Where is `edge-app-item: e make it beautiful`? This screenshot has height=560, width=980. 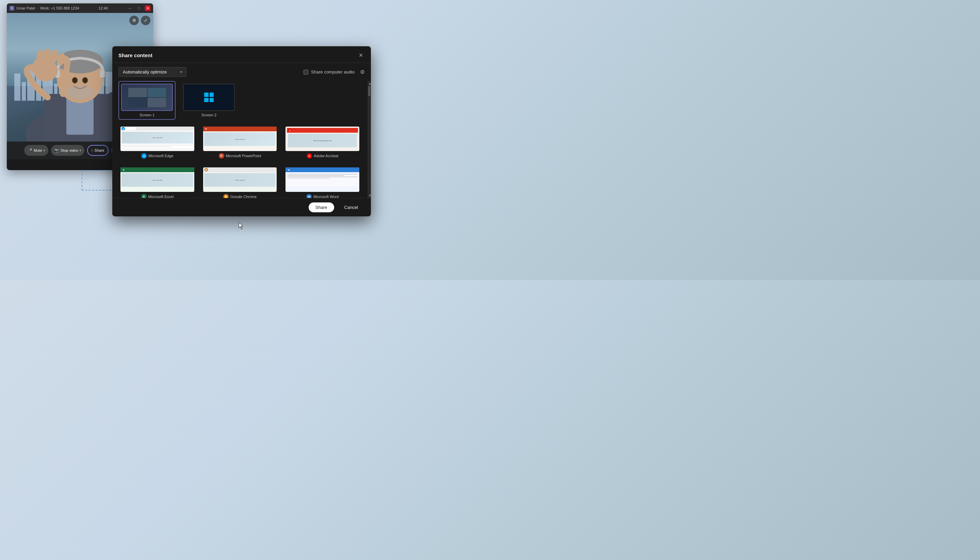
edge-app-item: e make it beautiful is located at coordinates (157, 143).